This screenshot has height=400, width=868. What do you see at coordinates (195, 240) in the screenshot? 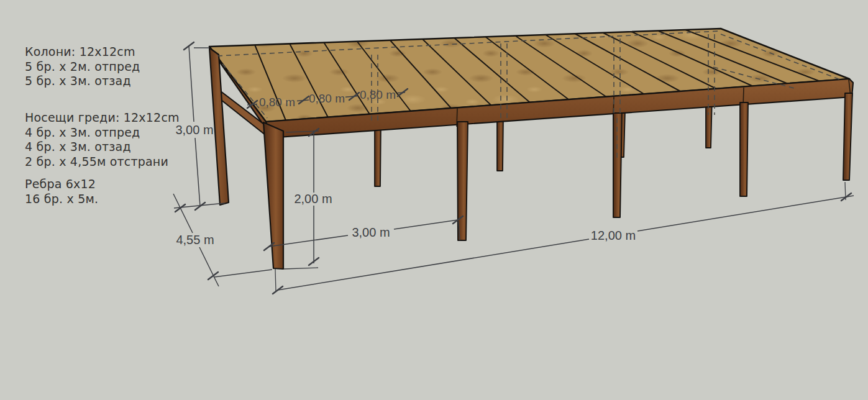
I see `dimension-side-depth-label: 4,55 m` at bounding box center [195, 240].